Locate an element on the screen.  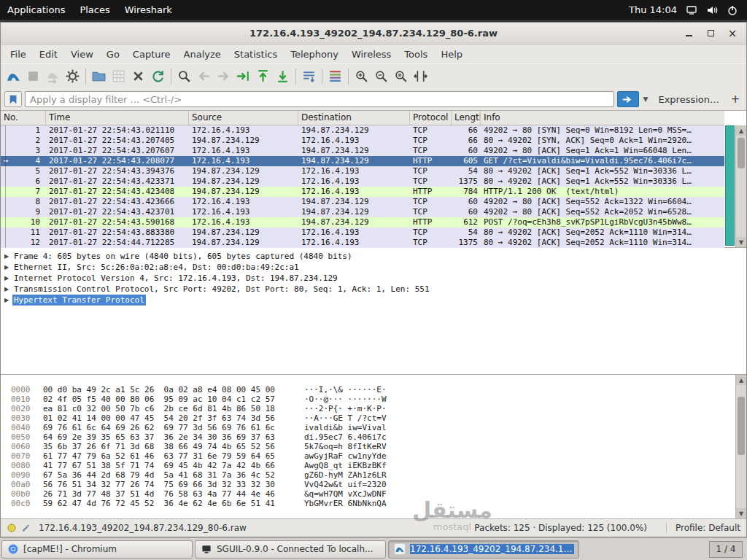
add-filter-button: + is located at coordinates (735, 99).